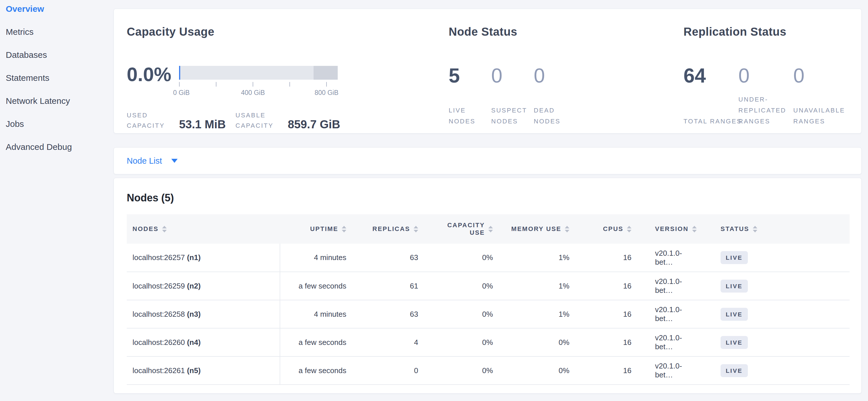 Image resolution: width=868 pixels, height=401 pixels. What do you see at coordinates (57, 147) in the screenshot?
I see `sidebar-item-advanced-debug: Advanced Debug` at bounding box center [57, 147].